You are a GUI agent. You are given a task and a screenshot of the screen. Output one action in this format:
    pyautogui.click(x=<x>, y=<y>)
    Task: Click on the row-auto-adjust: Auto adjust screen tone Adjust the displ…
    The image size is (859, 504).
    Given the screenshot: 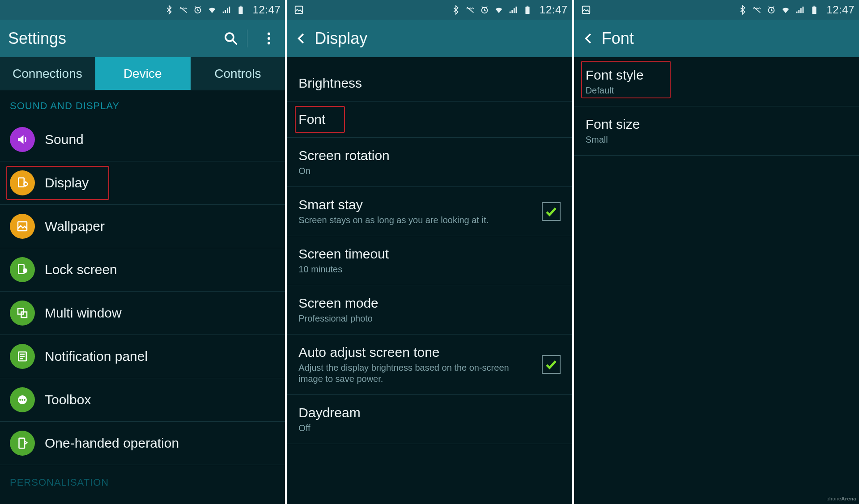 What is the action you would take?
    pyautogui.click(x=430, y=365)
    